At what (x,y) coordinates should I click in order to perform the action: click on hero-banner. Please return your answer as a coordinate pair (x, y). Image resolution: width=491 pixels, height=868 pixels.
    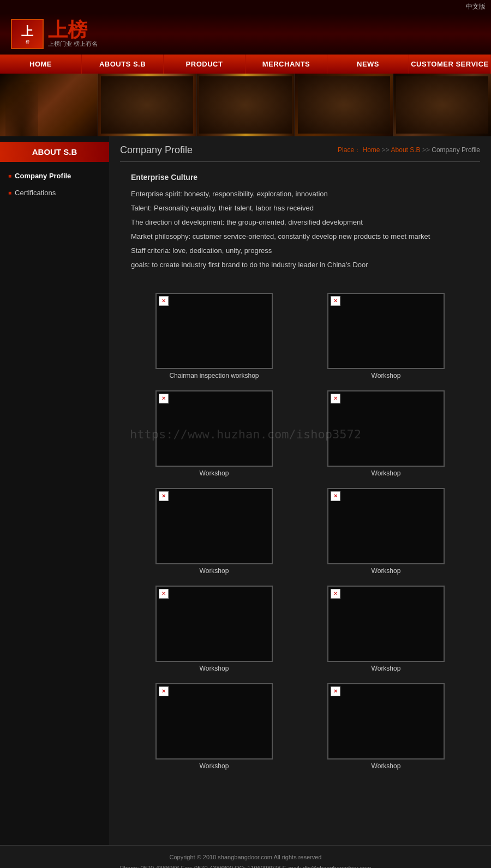
    Looking at the image, I should click on (246, 105).